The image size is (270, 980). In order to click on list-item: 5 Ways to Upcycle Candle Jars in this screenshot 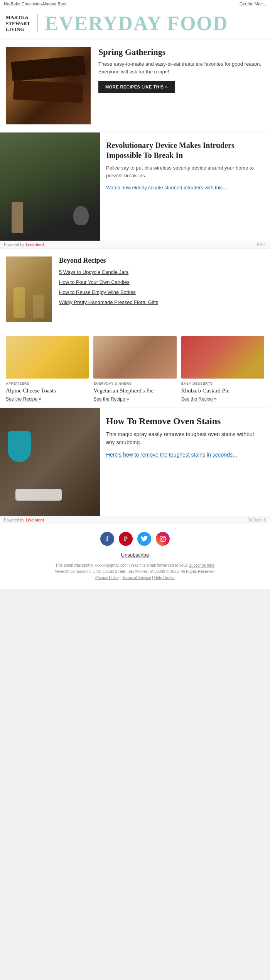, I will do `click(162, 272)`.